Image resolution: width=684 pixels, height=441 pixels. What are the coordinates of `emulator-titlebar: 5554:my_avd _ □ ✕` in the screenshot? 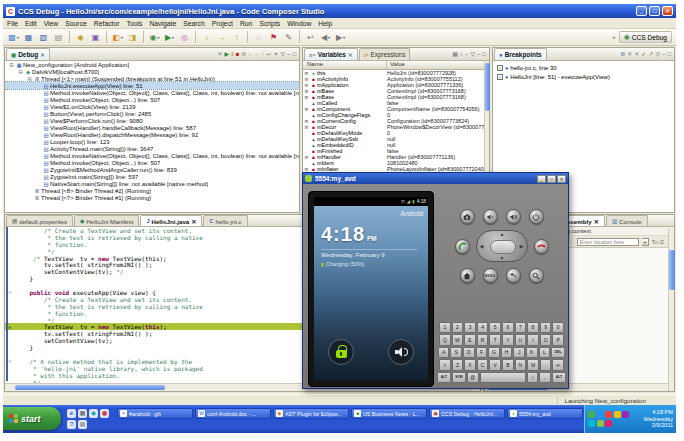 It's located at (436, 178).